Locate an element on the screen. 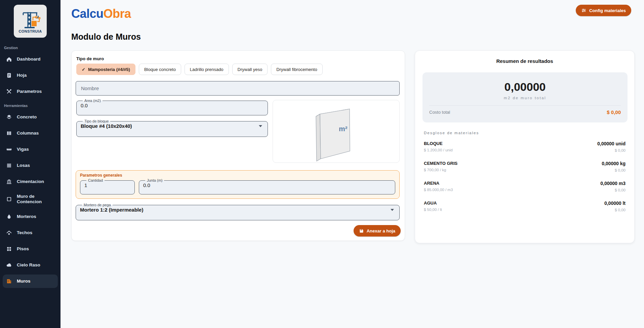 The image size is (644, 328). material-quantity: 0,00000 m3 is located at coordinates (613, 183).